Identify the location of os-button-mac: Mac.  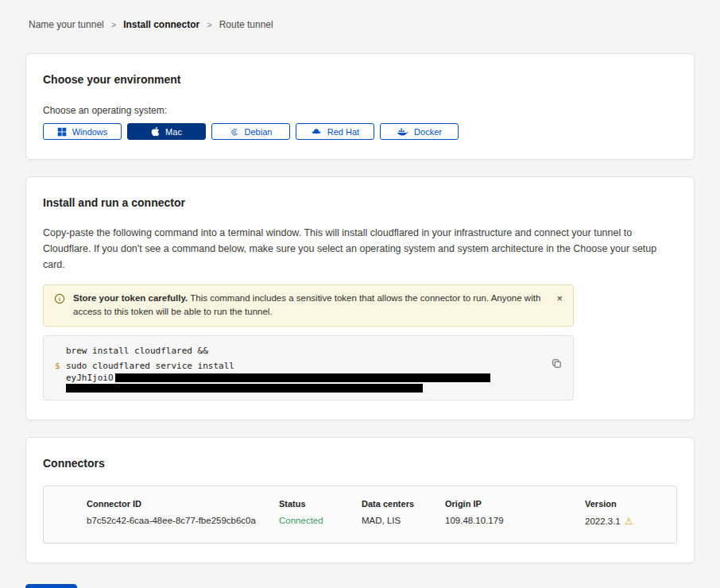
(167, 132).